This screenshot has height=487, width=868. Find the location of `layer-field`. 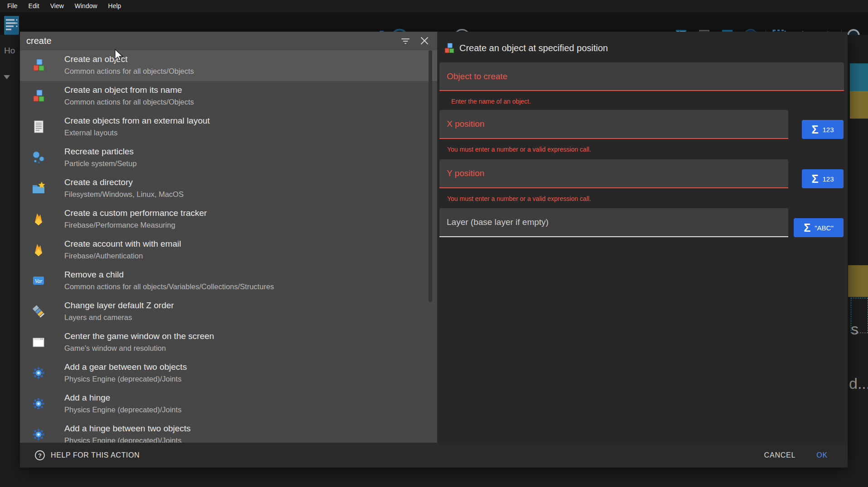

layer-field is located at coordinates (614, 223).